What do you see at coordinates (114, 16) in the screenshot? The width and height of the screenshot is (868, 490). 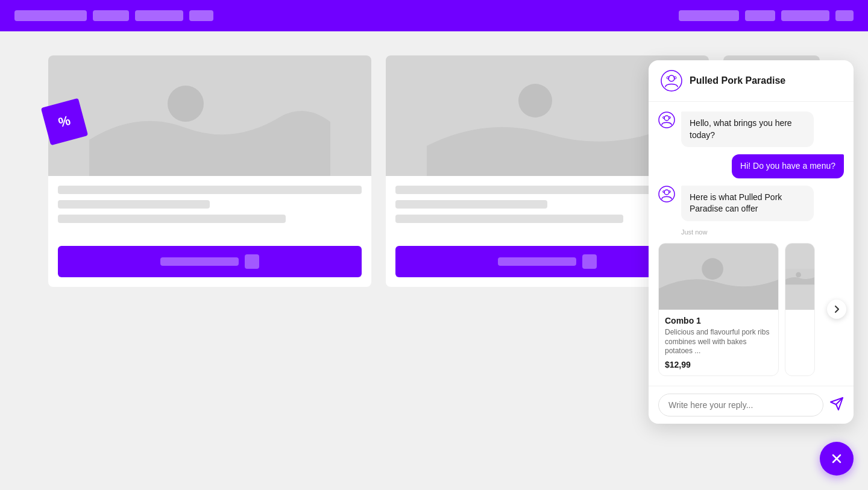 I see `header-left` at bounding box center [114, 16].